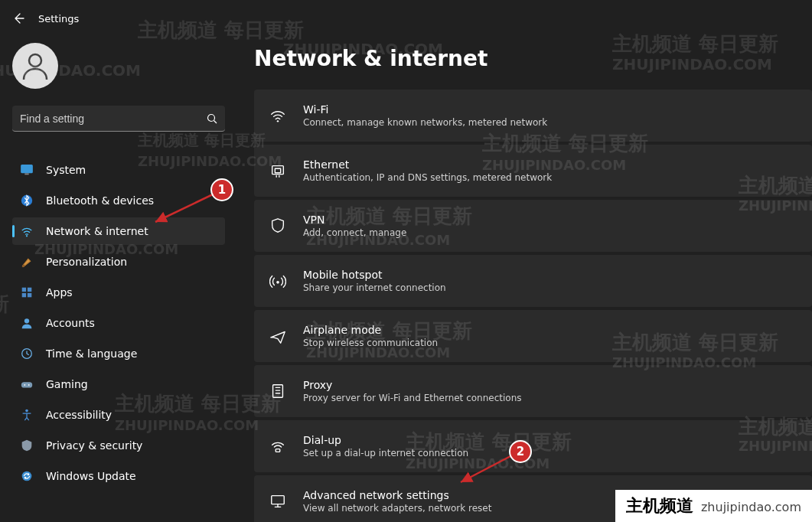 The width and height of the screenshot is (812, 522). I want to click on setting-title: Proxy, so click(413, 385).